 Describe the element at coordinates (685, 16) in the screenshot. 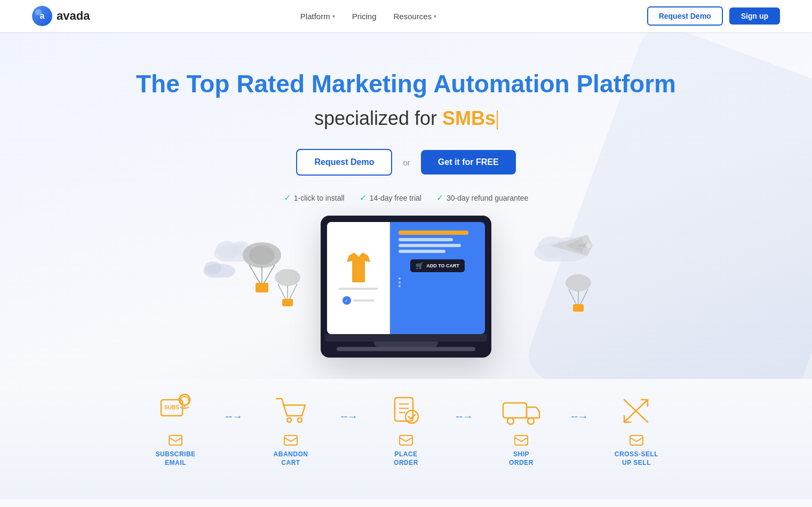

I see `nav-request-demo-button: Request Demo` at that location.